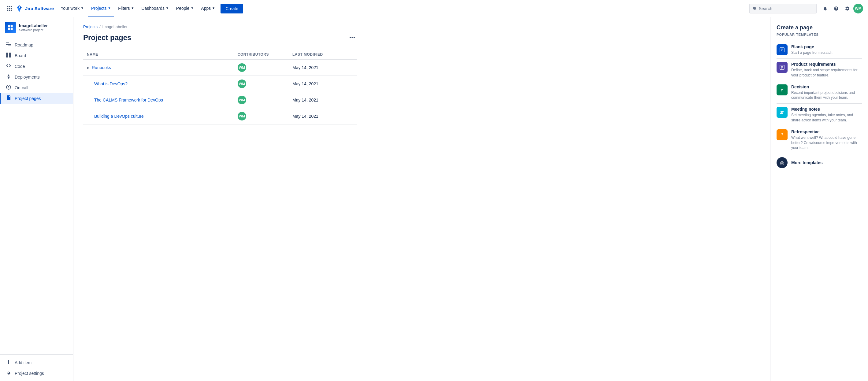  I want to click on more-options-button: •••, so click(352, 38).